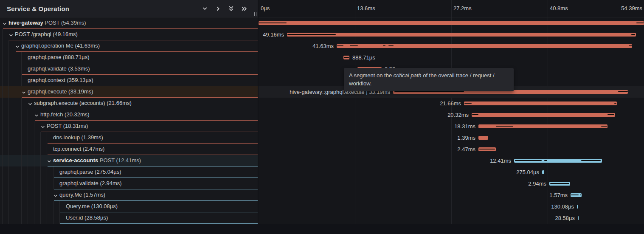 Image resolution: width=644 pixels, height=234 pixels. Describe the element at coordinates (82, 195) in the screenshot. I see `span-label: query.Me (1.57ms)` at that location.